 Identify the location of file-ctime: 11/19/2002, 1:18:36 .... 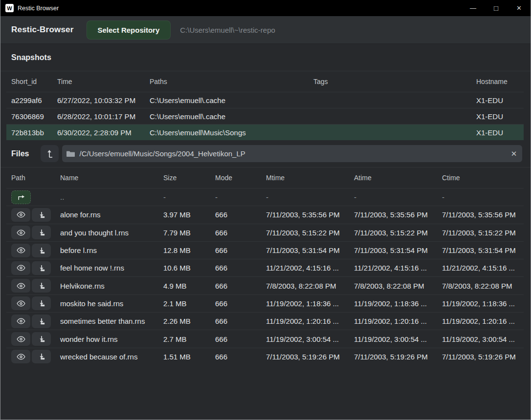
(480, 304).